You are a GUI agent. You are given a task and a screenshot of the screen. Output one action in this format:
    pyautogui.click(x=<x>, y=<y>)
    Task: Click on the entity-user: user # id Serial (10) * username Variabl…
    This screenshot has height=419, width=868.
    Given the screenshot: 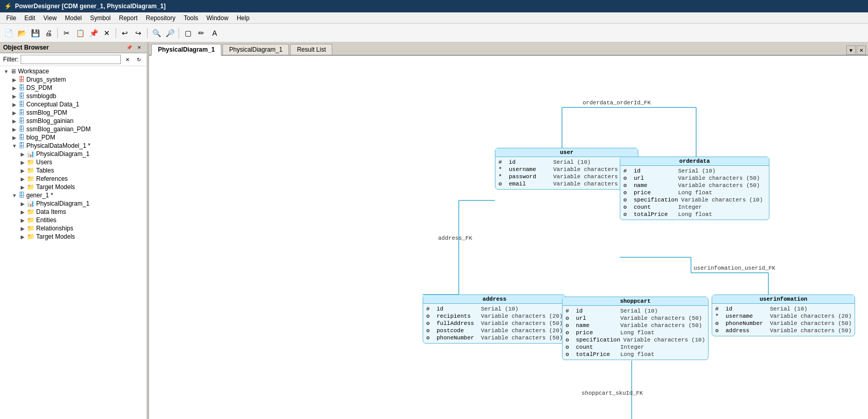 What is the action you would take?
    pyautogui.click(x=567, y=168)
    